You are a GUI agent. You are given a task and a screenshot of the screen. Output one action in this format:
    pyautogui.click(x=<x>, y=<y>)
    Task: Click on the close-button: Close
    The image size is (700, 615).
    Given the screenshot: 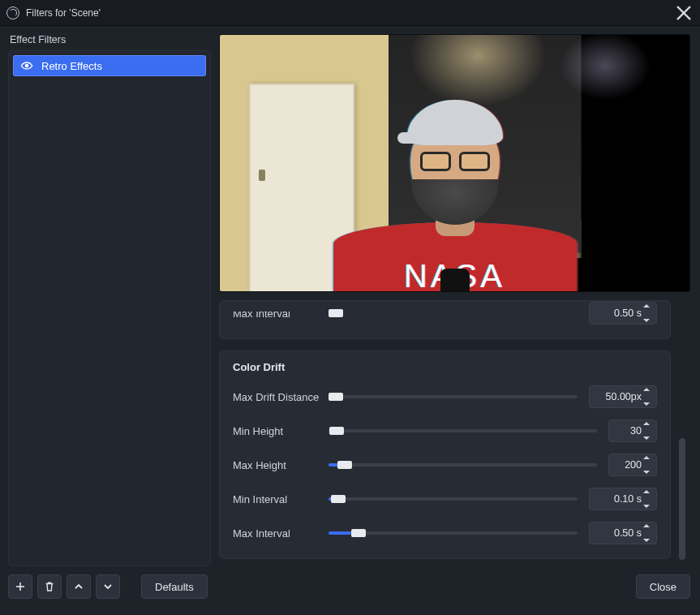 What is the action you would take?
    pyautogui.click(x=663, y=587)
    